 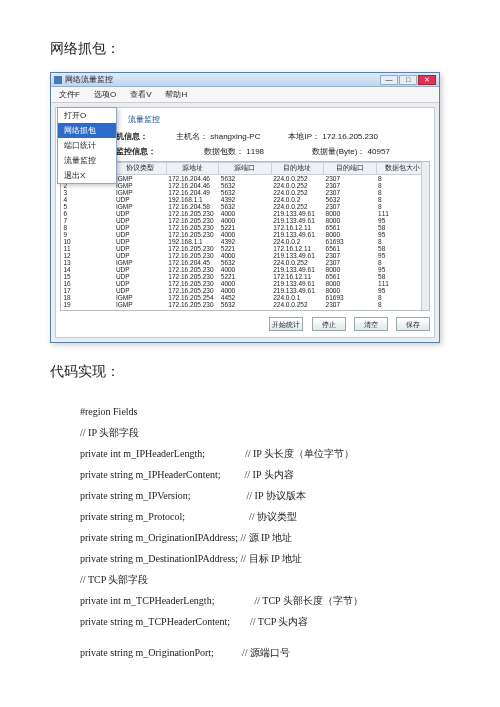 What do you see at coordinates (265, 622) in the screenshot?
I see `code-line: private string m_TCPHeaderContent;// TCP…` at bounding box center [265, 622].